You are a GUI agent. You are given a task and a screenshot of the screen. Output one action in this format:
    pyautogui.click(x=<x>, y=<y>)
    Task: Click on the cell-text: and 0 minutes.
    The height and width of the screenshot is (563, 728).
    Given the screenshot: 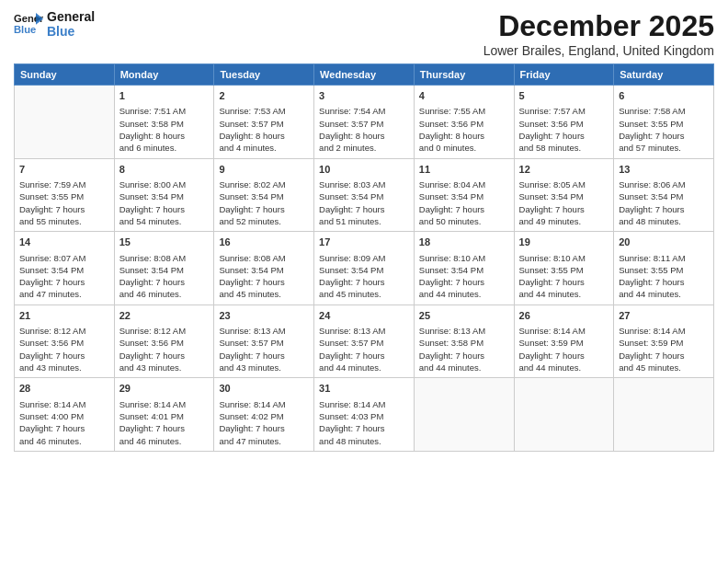 What is the action you would take?
    pyautogui.click(x=464, y=147)
    